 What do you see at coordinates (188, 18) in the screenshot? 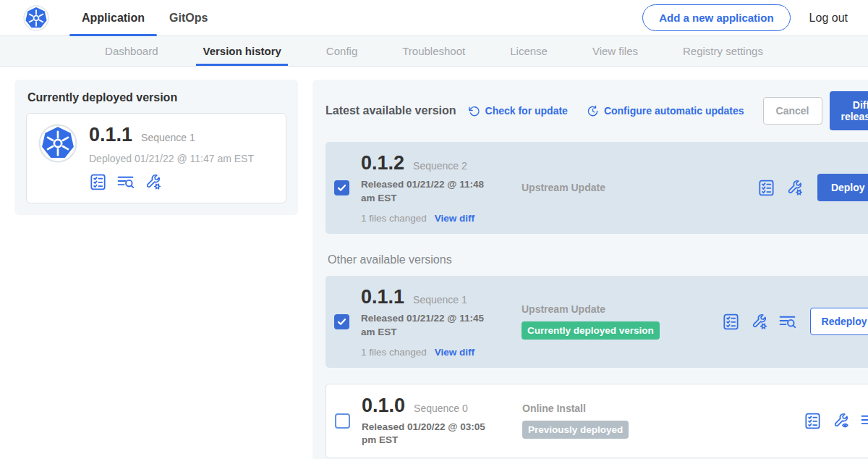
I see `topnav-tab-gitops: GitOps` at bounding box center [188, 18].